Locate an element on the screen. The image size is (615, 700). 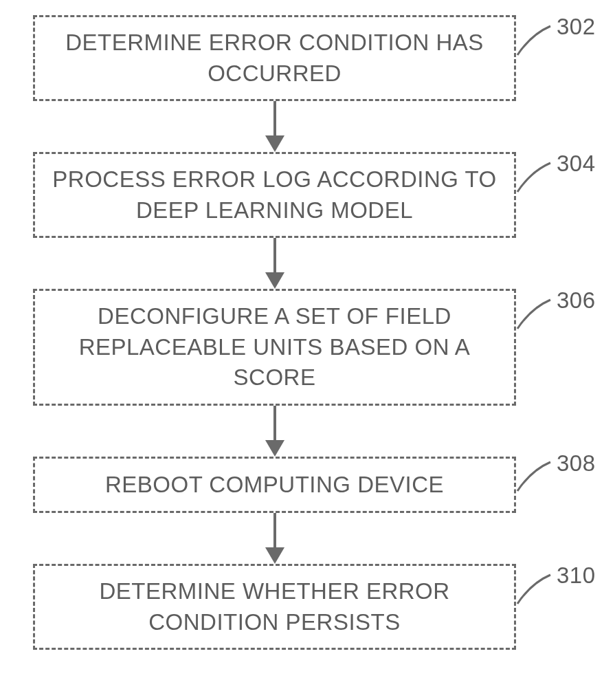
flow-step-3: DECONFIGURE A SET OF FIELD REPLACEABLE U… is located at coordinates (275, 347).